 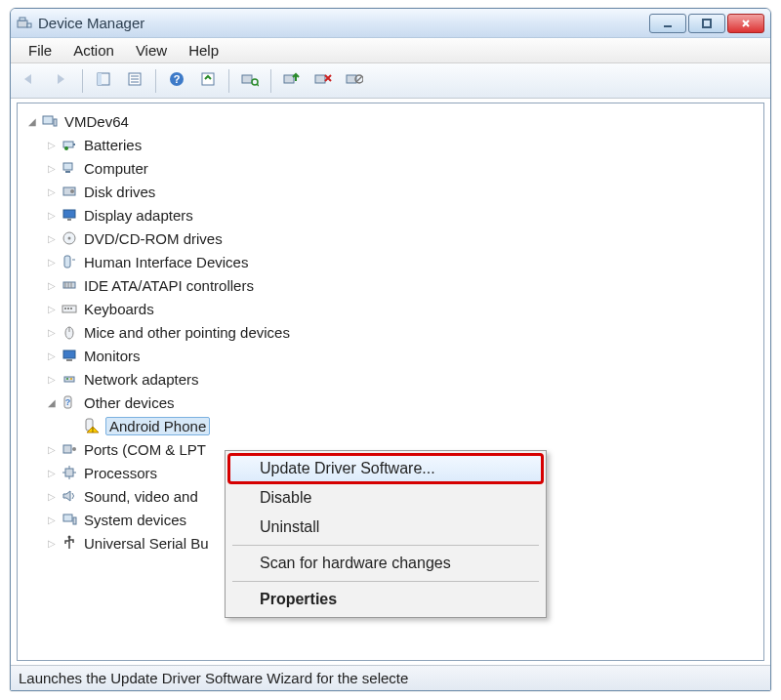 I want to click on statusbar: Launches the Update Driver Software Wiza…, so click(x=390, y=678).